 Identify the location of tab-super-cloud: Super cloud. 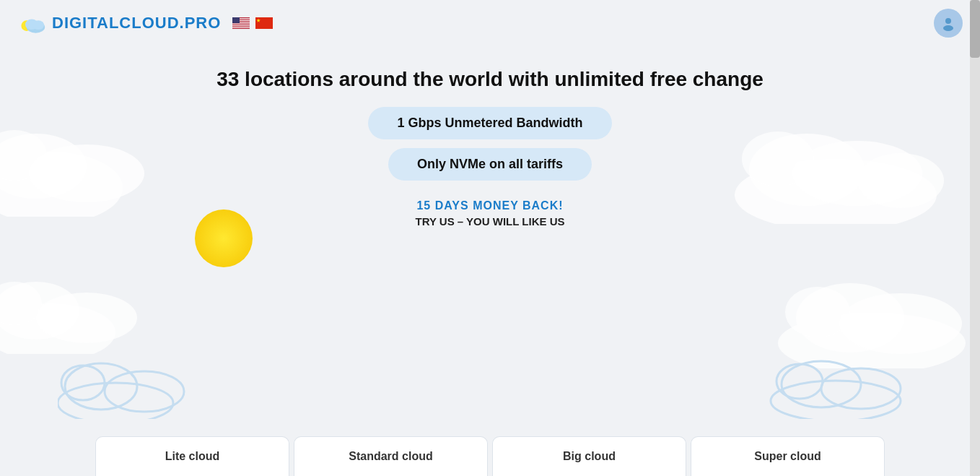
(788, 456).